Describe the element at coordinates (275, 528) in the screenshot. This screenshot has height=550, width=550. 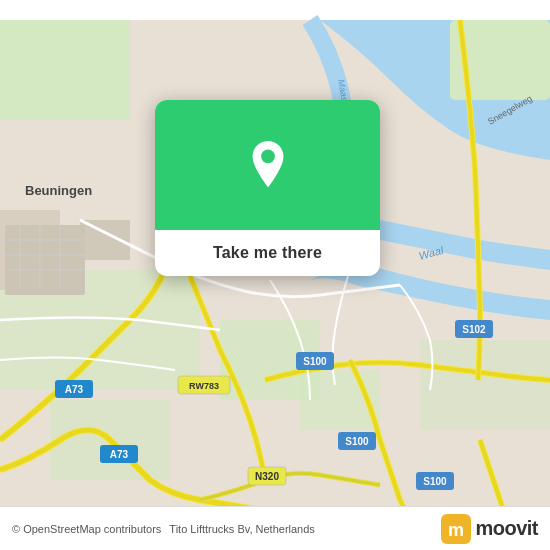
I see `bottom-bar: © OpenStreetMap contributors Tito Lifttr…` at that location.